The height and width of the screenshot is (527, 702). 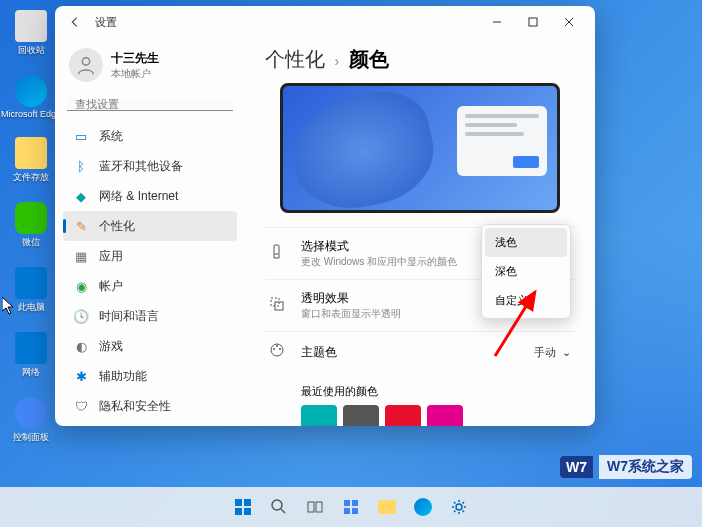 I want to click on explorer-button, so click(x=387, y=507).